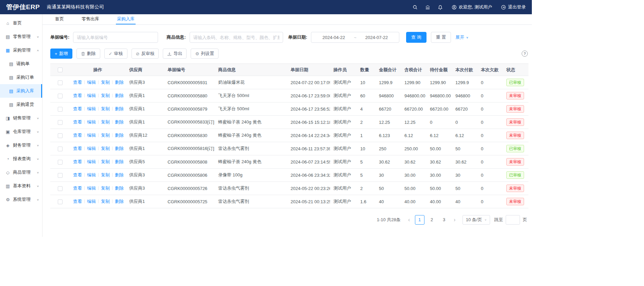 The width and height of the screenshot is (644, 286). I want to click on product-cell: 录像带 100g, so click(251, 175).